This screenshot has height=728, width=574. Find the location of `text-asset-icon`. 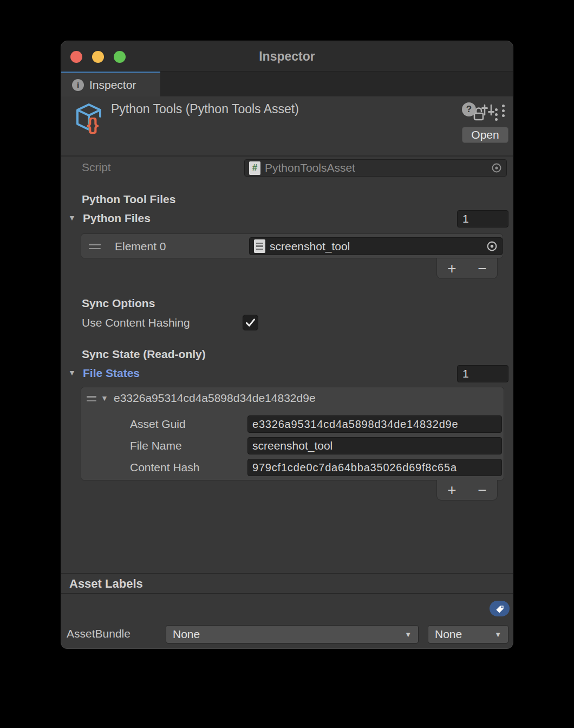

text-asset-icon is located at coordinates (260, 246).